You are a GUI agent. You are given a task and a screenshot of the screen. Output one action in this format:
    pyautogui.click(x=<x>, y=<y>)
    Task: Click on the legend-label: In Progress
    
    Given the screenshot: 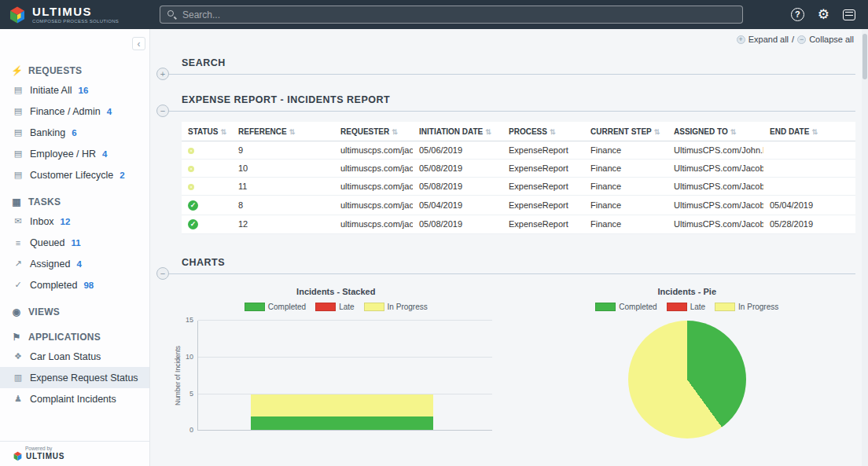 What is the action you would take?
    pyautogui.click(x=407, y=306)
    